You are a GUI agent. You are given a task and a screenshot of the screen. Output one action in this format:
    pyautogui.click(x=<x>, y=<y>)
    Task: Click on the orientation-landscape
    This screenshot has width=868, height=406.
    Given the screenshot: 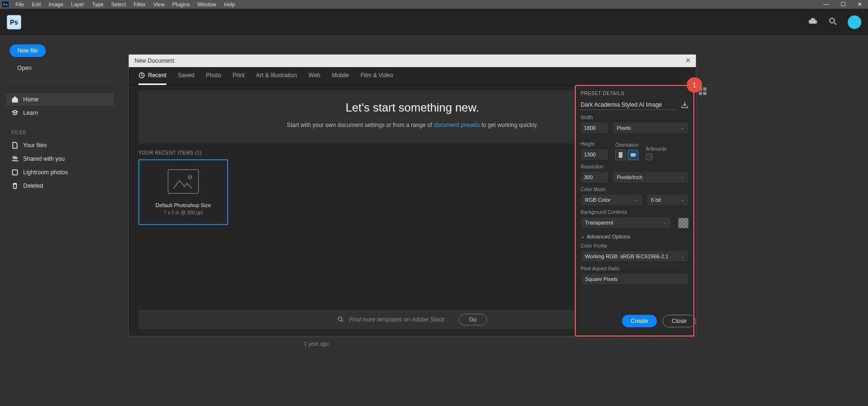 What is the action you would take?
    pyautogui.click(x=633, y=155)
    